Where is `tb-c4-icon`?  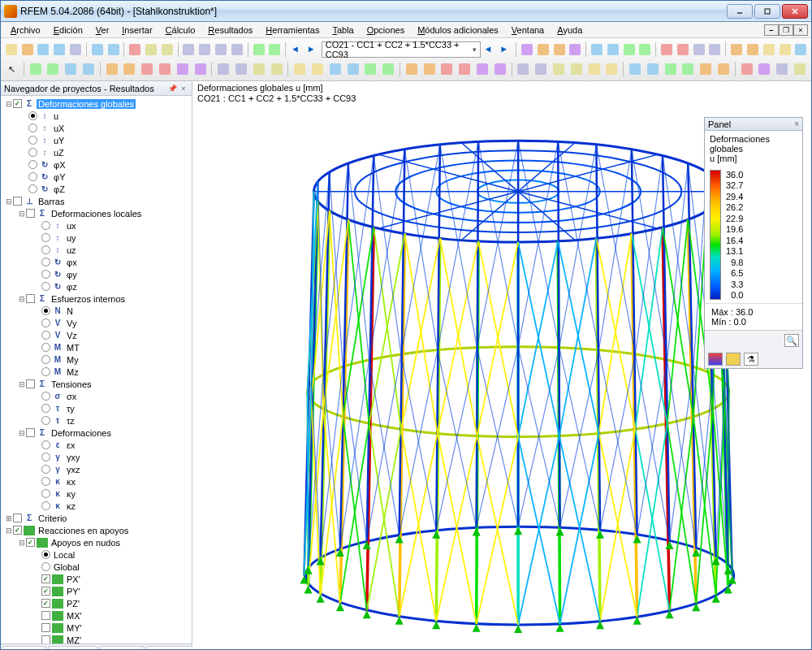
tb-c4-icon is located at coordinates (715, 50).